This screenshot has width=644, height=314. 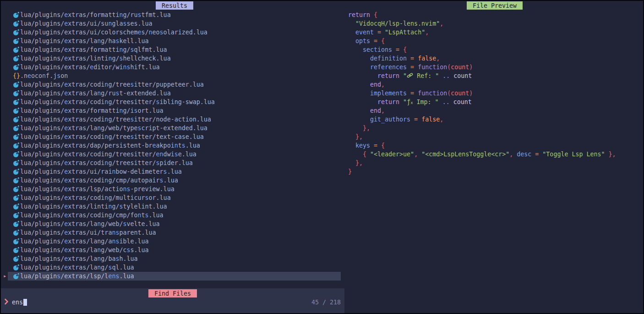 I want to click on file-path: lua/plugins/extras/lang/haskell.lua, so click(x=84, y=41).